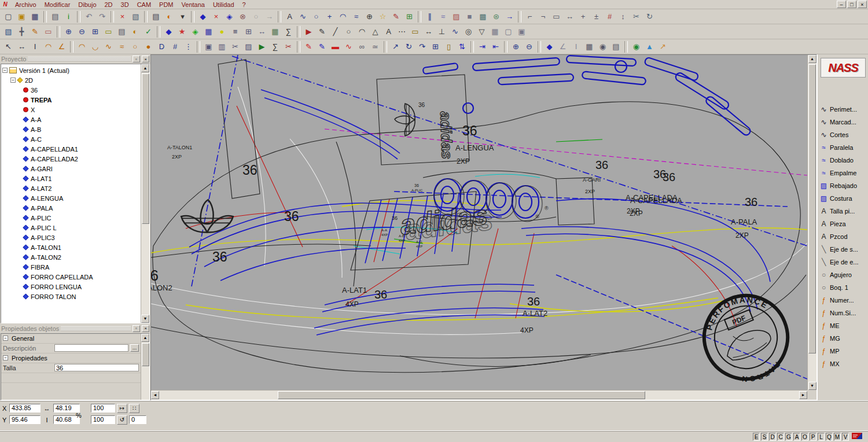  What do you see at coordinates (805, 437) in the screenshot?
I see `mode-key-o: O` at bounding box center [805, 437].